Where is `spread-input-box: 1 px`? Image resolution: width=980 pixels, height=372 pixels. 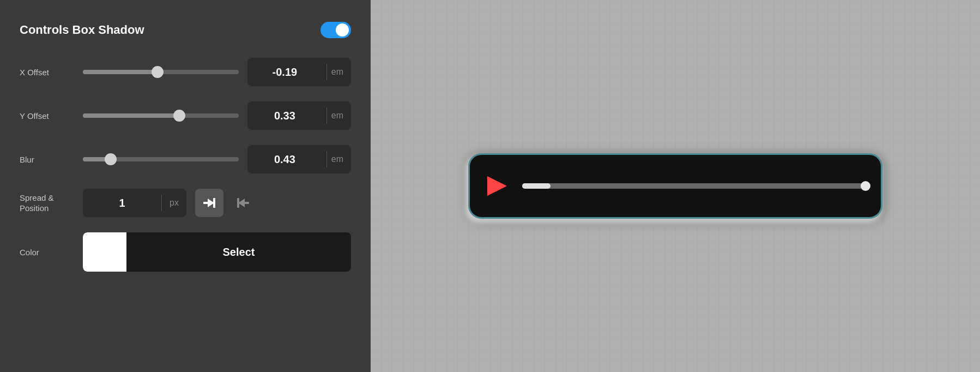
spread-input-box: 1 px is located at coordinates (135, 203).